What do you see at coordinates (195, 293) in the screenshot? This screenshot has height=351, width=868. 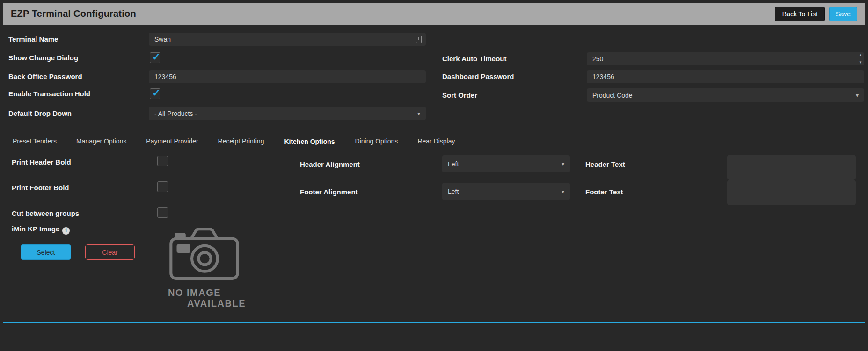 I see `no-image-text-line1: NO IMAGE` at bounding box center [195, 293].